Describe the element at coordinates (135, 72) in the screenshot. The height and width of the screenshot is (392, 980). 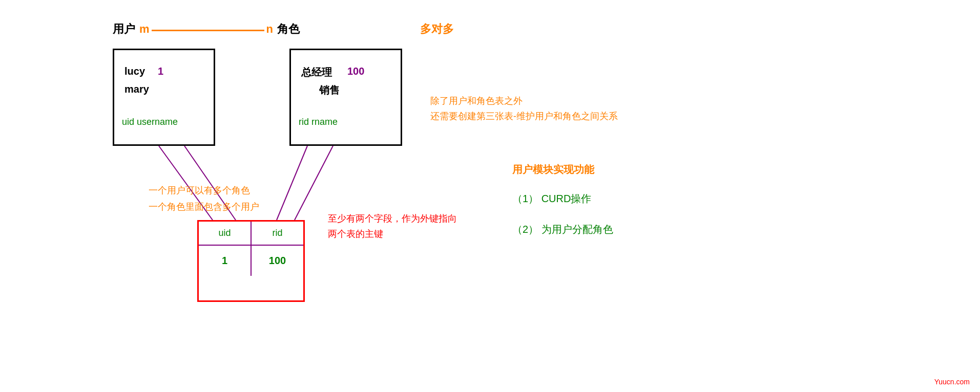
I see `user-lucy: lucy` at that location.